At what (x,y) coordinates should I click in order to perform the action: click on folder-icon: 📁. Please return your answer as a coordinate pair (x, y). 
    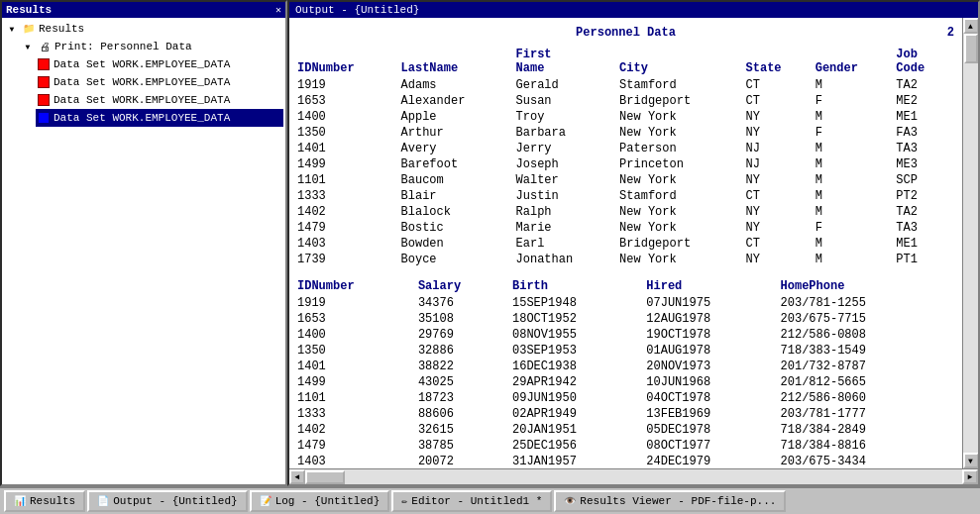
    Looking at the image, I should click on (29, 29).